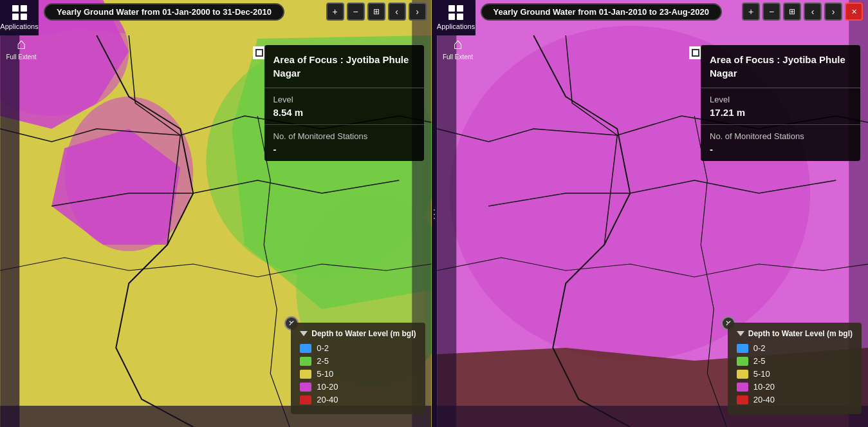  I want to click on left-popup-level-label: Level, so click(344, 99).